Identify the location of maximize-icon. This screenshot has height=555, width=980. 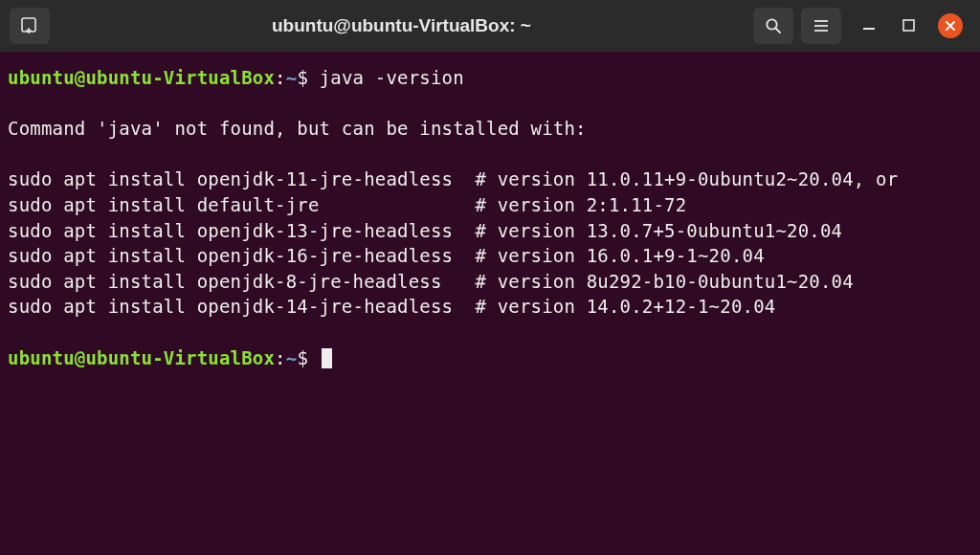
(909, 25).